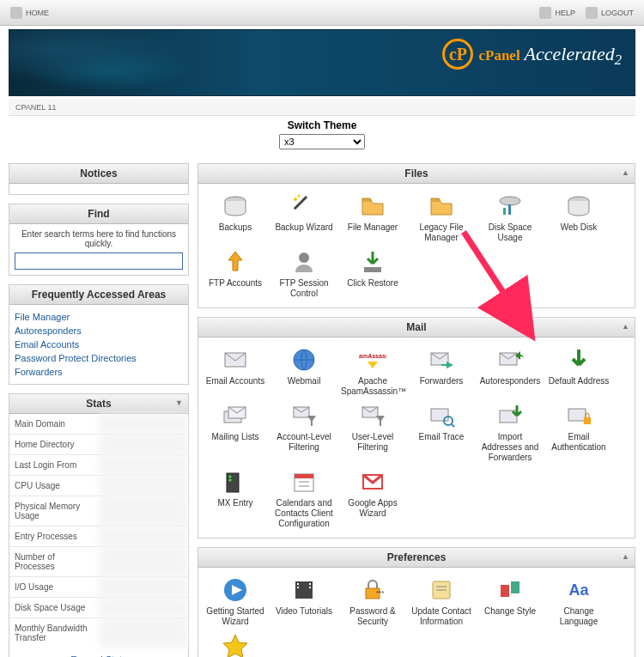 The height and width of the screenshot is (657, 644). What do you see at coordinates (579, 360) in the screenshot?
I see `arrow-down-icon` at bounding box center [579, 360].